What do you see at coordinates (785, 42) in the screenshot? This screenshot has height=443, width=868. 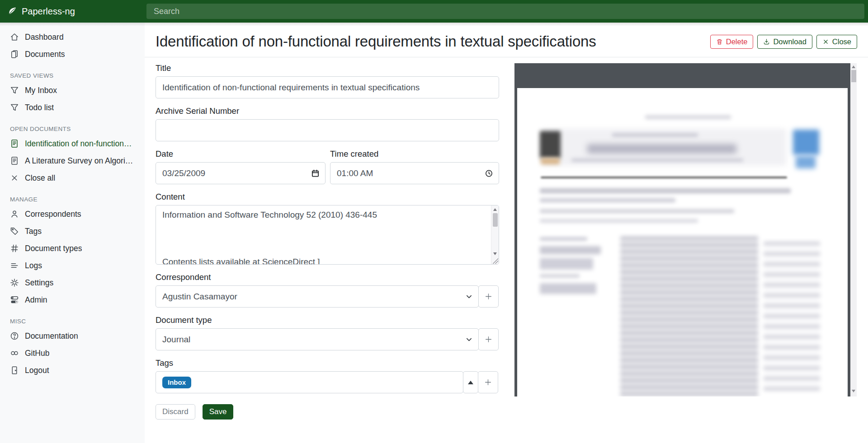 I see `download-button: Download` at bounding box center [785, 42].